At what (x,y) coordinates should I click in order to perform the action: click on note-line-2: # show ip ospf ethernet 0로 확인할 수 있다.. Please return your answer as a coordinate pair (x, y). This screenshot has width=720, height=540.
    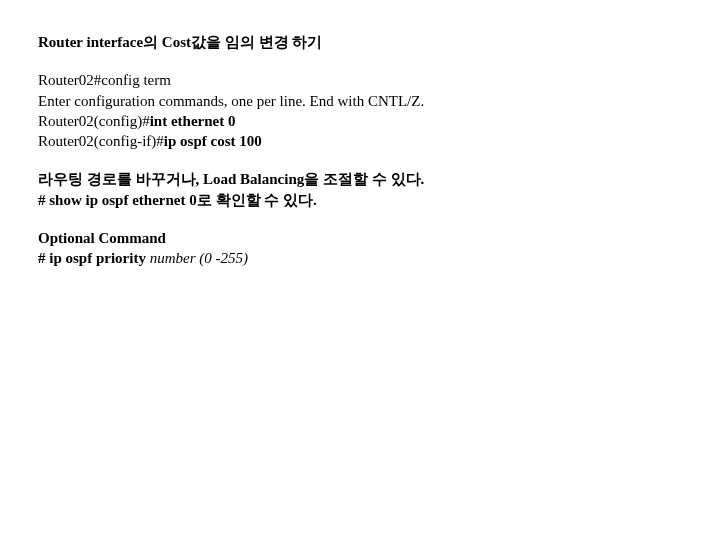
    Looking at the image, I should click on (360, 200).